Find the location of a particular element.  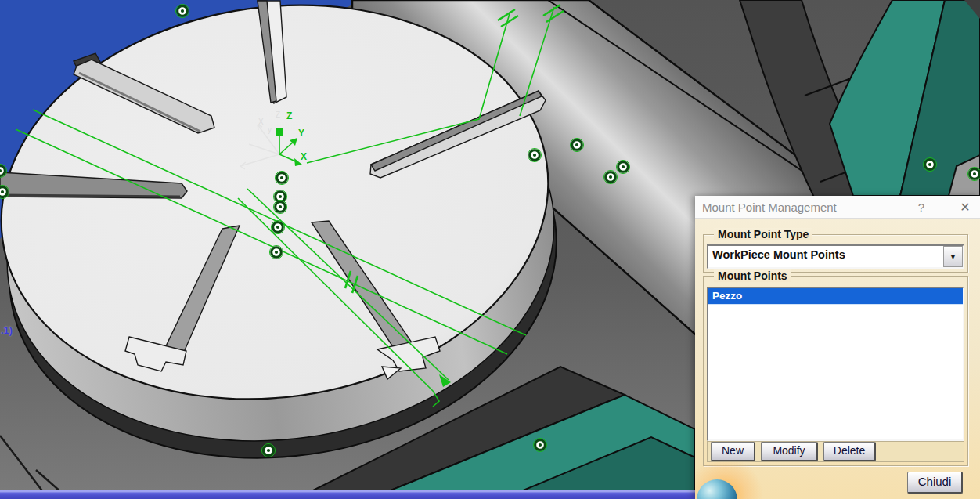

delete-button: Delete is located at coordinates (850, 451).